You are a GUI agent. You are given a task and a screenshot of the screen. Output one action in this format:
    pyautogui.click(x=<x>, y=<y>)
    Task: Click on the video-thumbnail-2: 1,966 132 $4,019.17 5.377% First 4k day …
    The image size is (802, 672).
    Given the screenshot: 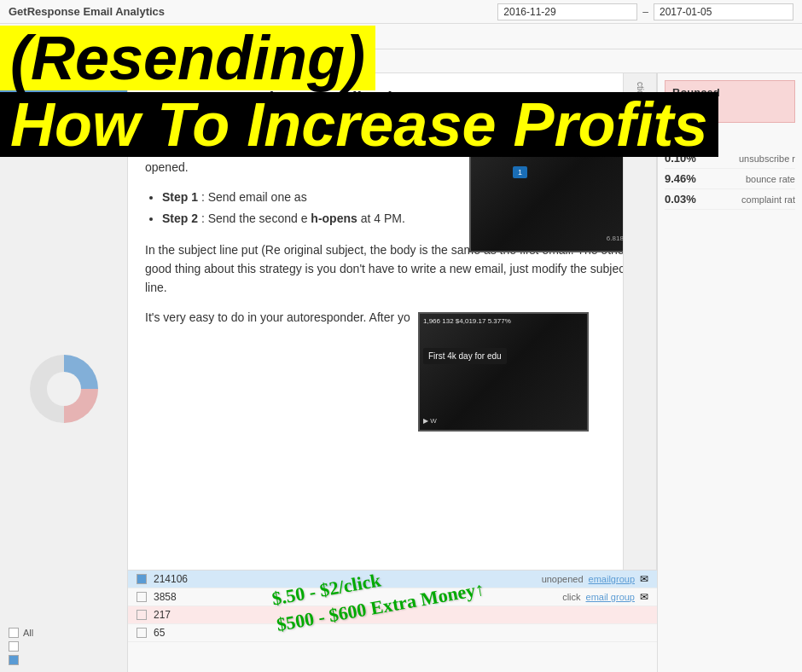 What is the action you would take?
    pyautogui.click(x=503, y=372)
    